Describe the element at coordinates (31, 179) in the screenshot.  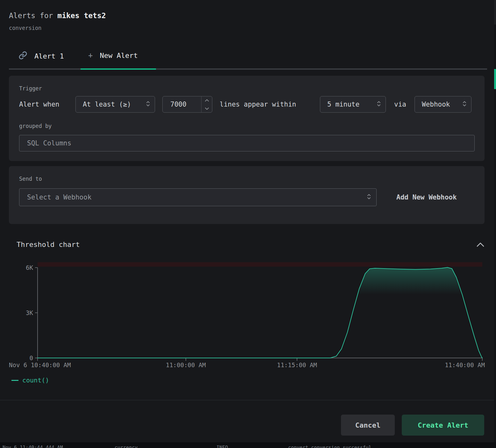
I see `send-to-label: Send to` at that location.